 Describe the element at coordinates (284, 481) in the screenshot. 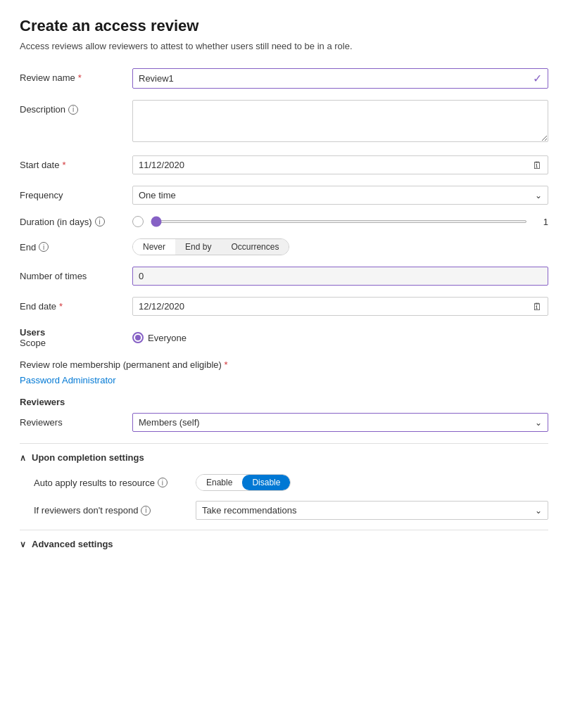

I see `completion-section: ∧ Upon completion settings Auto apply re…` at that location.